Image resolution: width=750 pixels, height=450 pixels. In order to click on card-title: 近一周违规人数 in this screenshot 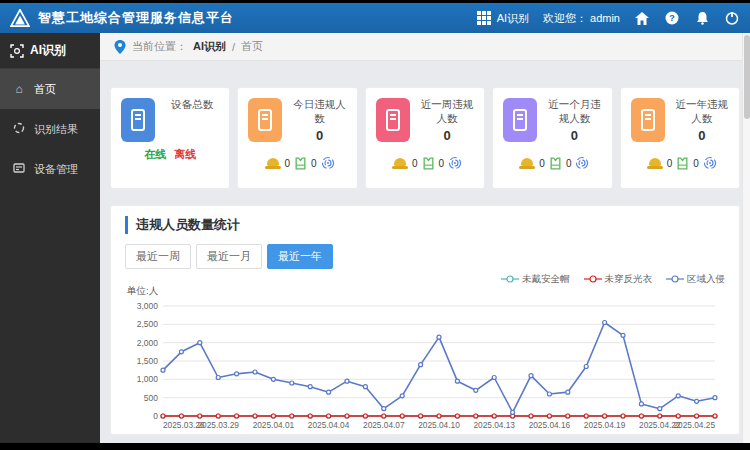, I will do `click(447, 112)`.